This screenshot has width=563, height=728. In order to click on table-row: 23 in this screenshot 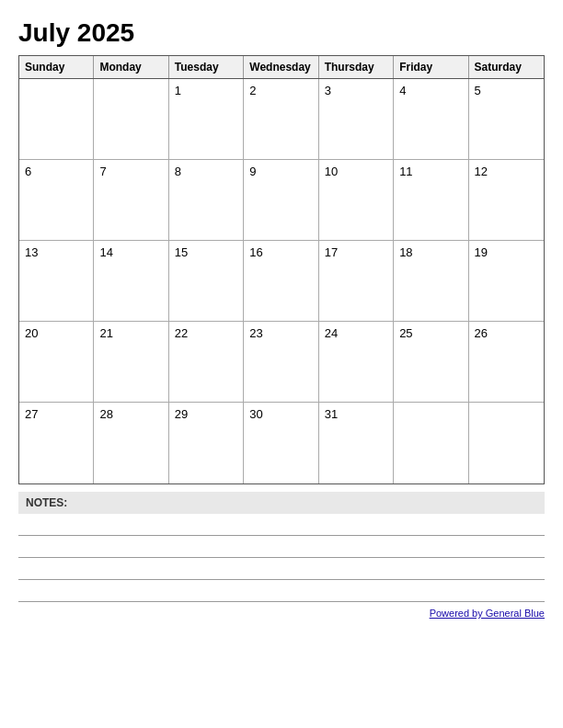, I will do `click(282, 362)`.